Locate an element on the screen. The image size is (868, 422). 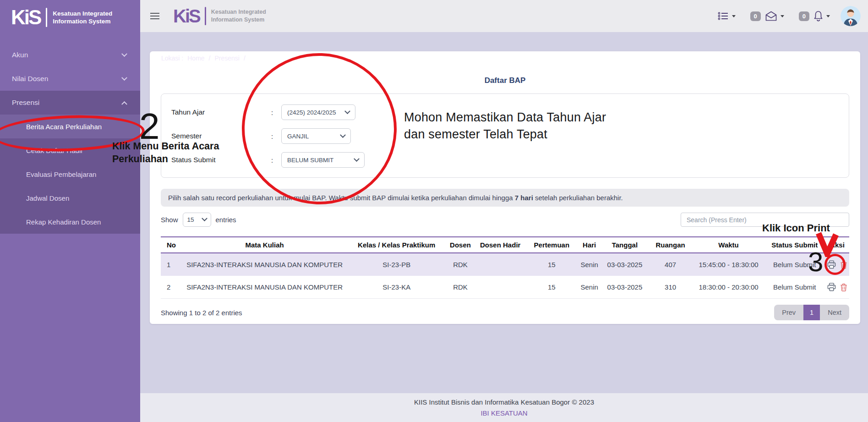
sidebar-item-nilai-dosen: Nilai Dosen is located at coordinates (70, 79).